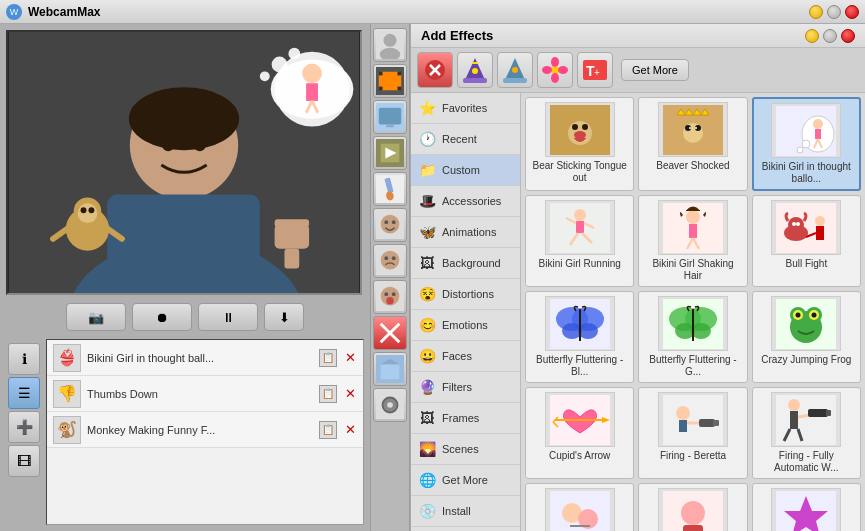 This screenshot has height=531, width=865. Describe the element at coordinates (692, 337) in the screenshot. I see `effect-card-8: Butterfly Fluttering - G...` at that location.